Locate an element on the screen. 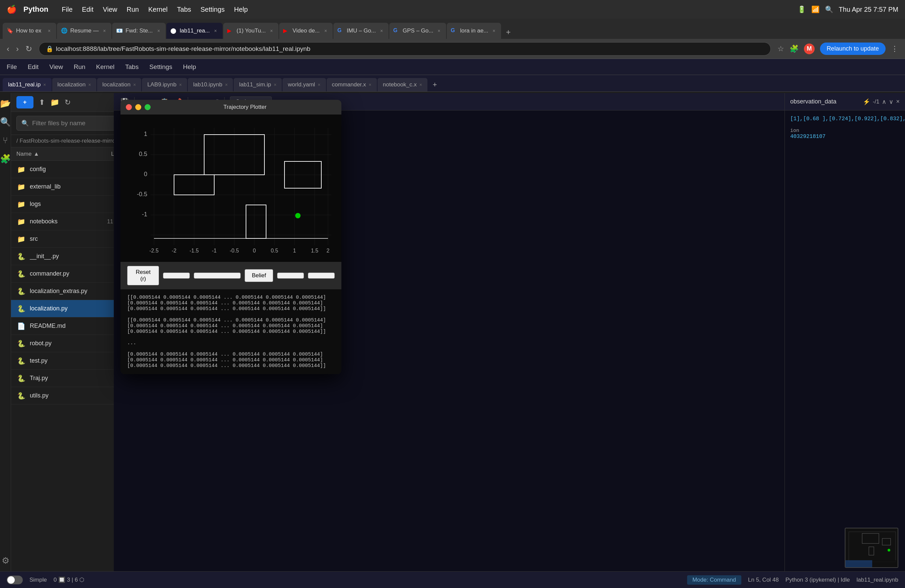 This screenshot has width=905, height=588. nb-tab-loc1: localization × is located at coordinates (74, 84).